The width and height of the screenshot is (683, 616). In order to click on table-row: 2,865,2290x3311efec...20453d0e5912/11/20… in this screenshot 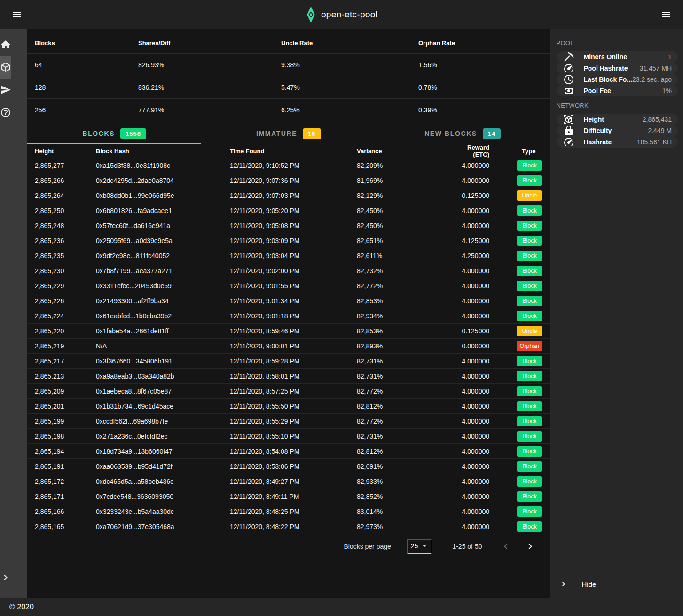, I will do `click(289, 286)`.